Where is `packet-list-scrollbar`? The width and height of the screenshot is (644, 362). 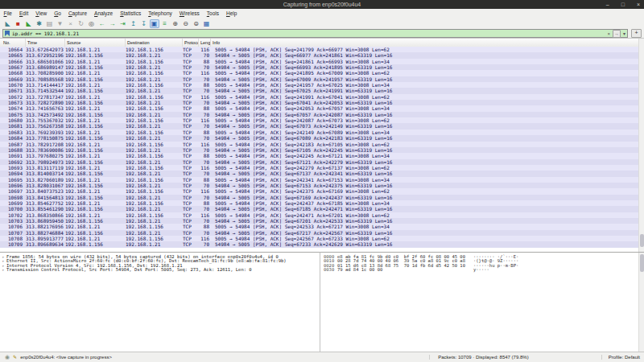
packet-list-scrollbar is located at coordinates (641, 145).